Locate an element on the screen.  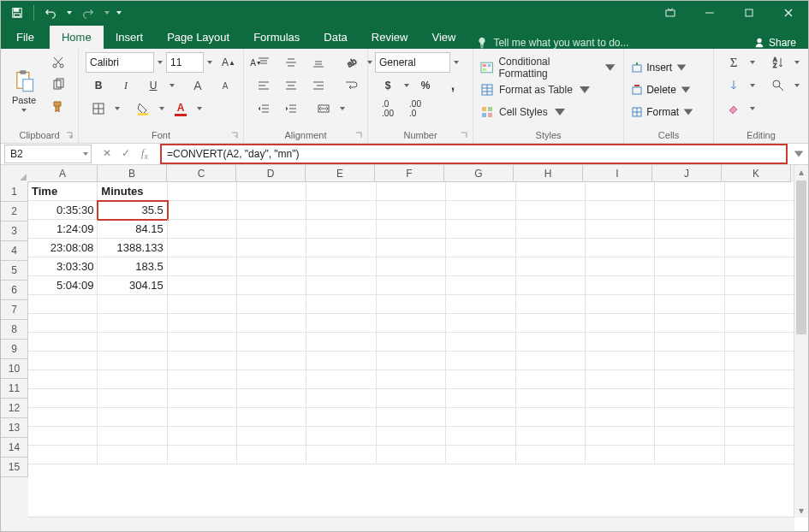
fill-dropdown is located at coordinates (752, 86).